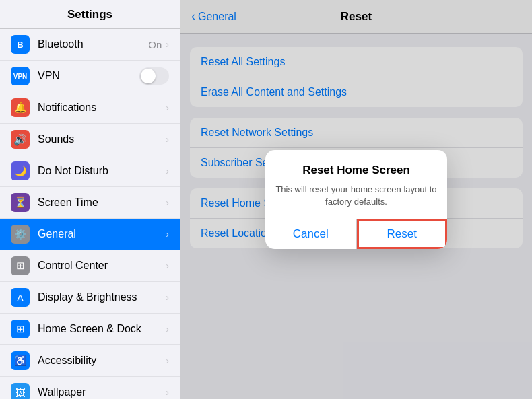 This screenshot has width=532, height=399. What do you see at coordinates (90, 330) in the screenshot?
I see `sidebar-item-homescreen: ⊞ Home Screen & Dock ›` at bounding box center [90, 330].